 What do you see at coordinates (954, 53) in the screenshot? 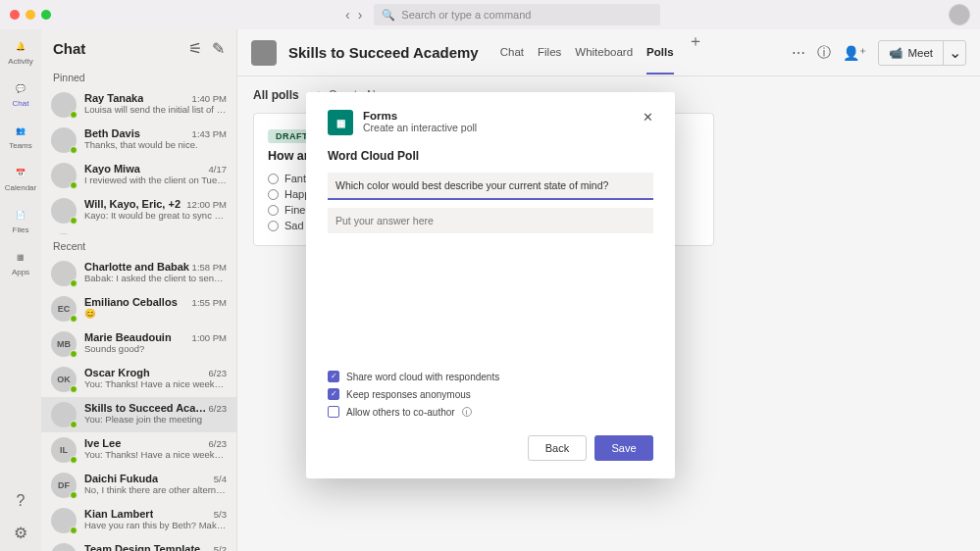
I see `meet-dropdown: ⌄` at bounding box center [954, 53].